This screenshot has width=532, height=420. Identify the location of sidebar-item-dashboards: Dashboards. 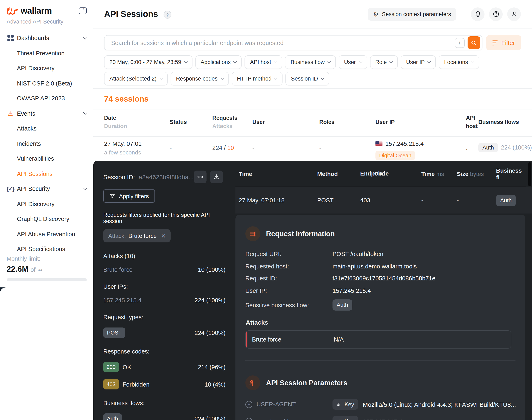
(47, 38).